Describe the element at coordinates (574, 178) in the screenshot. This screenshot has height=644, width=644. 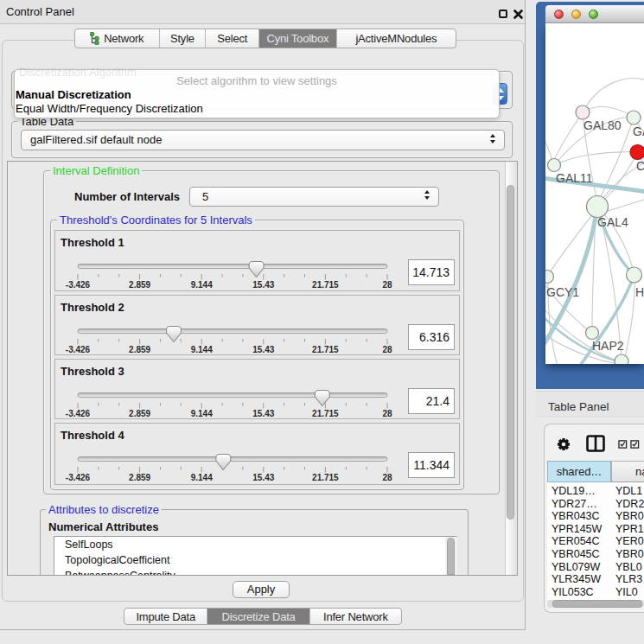
I see `svg-text: GAL11` at that location.